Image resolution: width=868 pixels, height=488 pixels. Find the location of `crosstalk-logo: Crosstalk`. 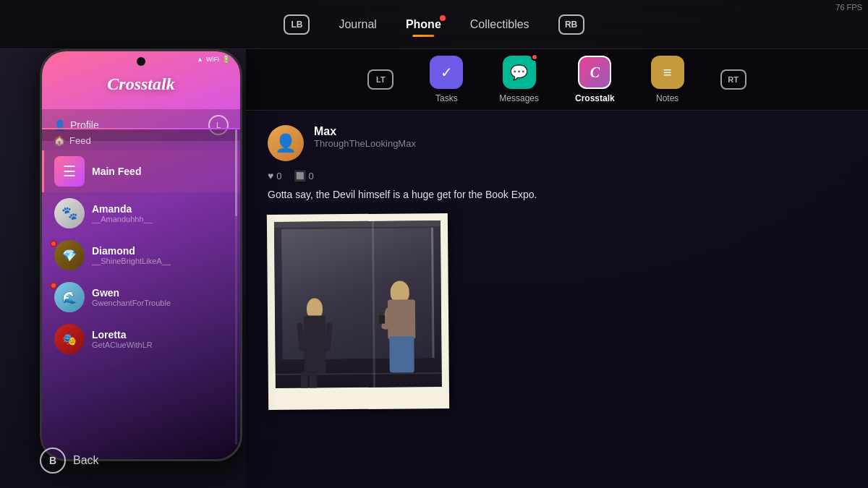

crosstalk-logo: Crosstalk is located at coordinates (140, 84).